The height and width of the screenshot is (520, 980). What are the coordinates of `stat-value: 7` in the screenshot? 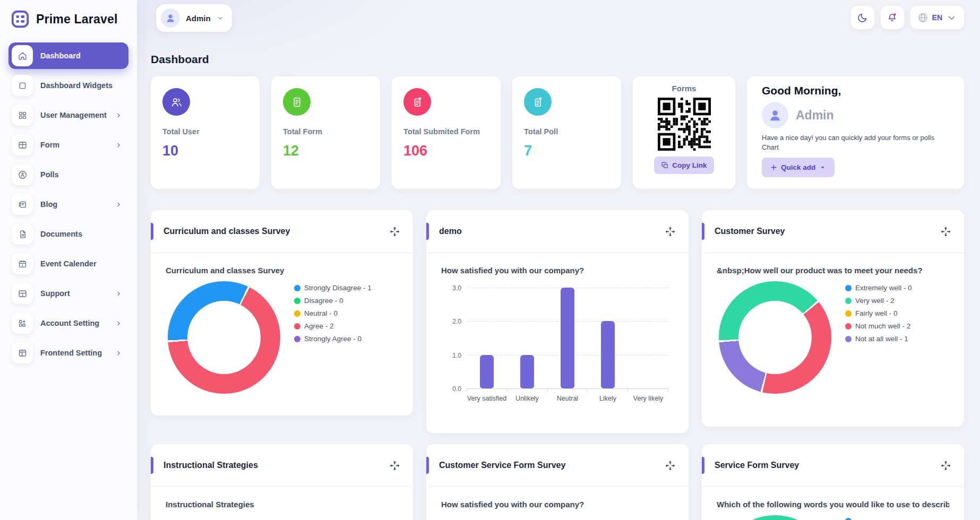 It's located at (567, 151).